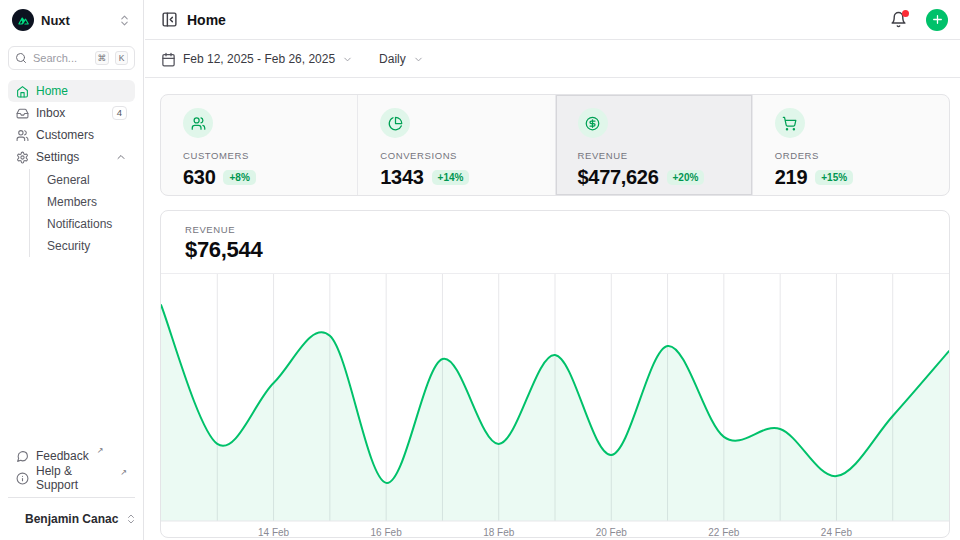 This screenshot has width=960, height=540. What do you see at coordinates (23, 20) in the screenshot?
I see `nuxt-logo-icon` at bounding box center [23, 20].